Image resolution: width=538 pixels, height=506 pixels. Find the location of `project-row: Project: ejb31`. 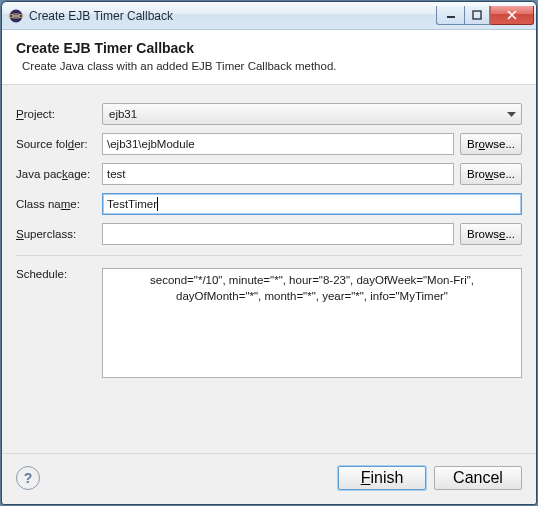

project-row: Project: ejb31 is located at coordinates (269, 114).